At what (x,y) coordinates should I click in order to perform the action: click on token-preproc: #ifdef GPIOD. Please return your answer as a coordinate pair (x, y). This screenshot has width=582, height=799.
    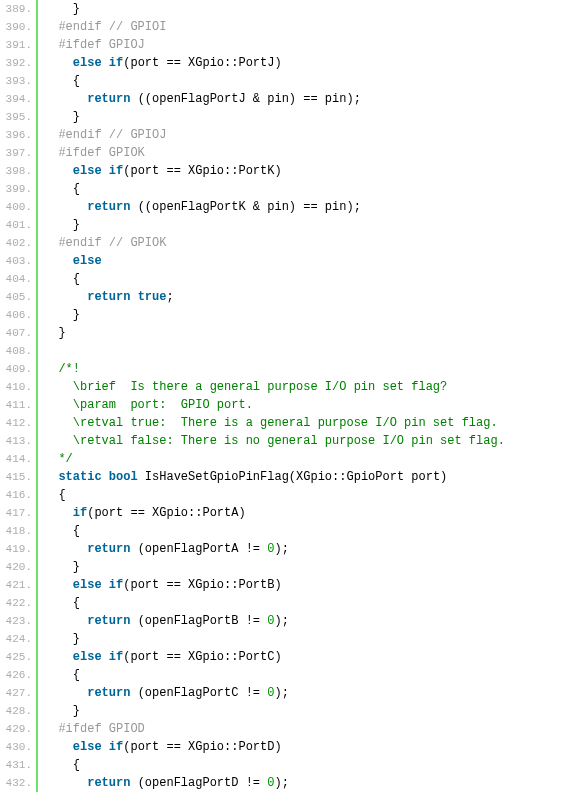
    Looking at the image, I should click on (94, 729).